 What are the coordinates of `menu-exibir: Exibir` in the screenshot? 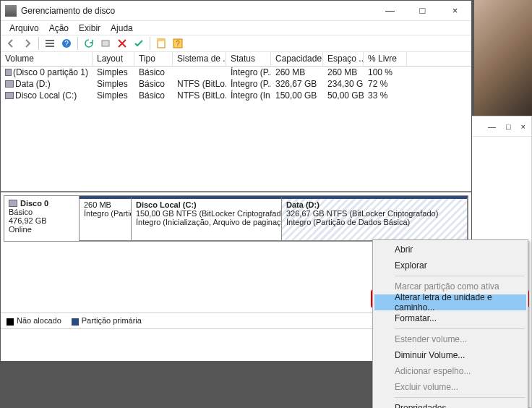 It's located at (90, 28).